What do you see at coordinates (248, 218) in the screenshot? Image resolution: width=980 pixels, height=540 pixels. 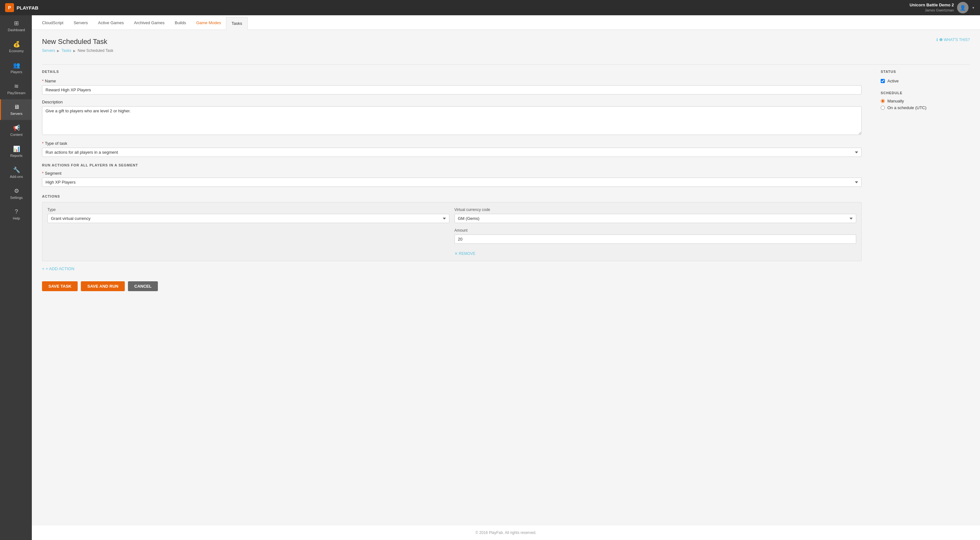 I see `action-type-select: Grant virtual currency Send push notific…` at bounding box center [248, 218].